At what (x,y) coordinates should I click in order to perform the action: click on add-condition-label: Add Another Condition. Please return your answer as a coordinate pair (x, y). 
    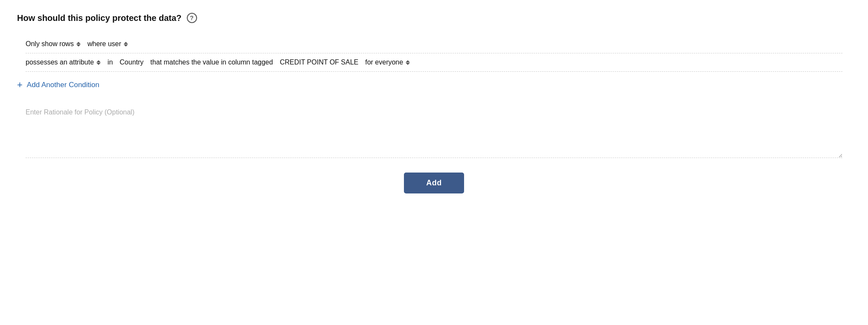
    Looking at the image, I should click on (63, 85).